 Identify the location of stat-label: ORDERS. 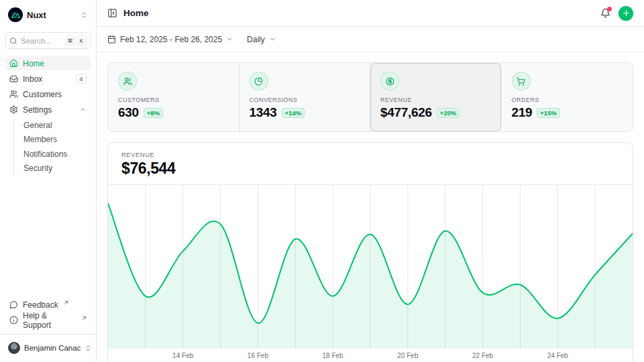
(568, 100).